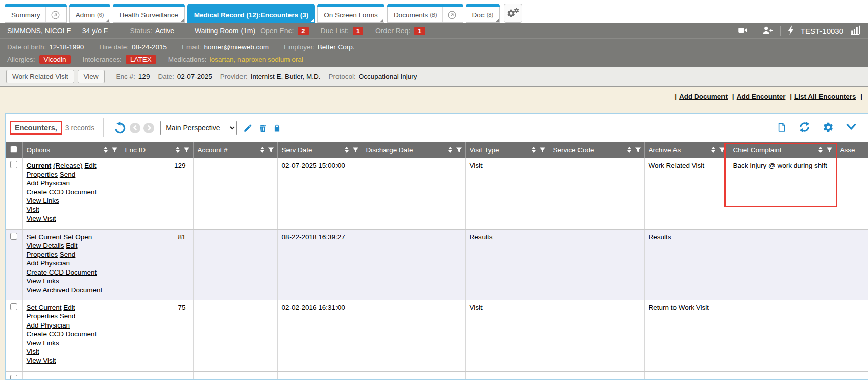 This screenshot has height=380, width=868. What do you see at coordinates (703, 97) in the screenshot?
I see `add-document-link: Add Document` at bounding box center [703, 97].